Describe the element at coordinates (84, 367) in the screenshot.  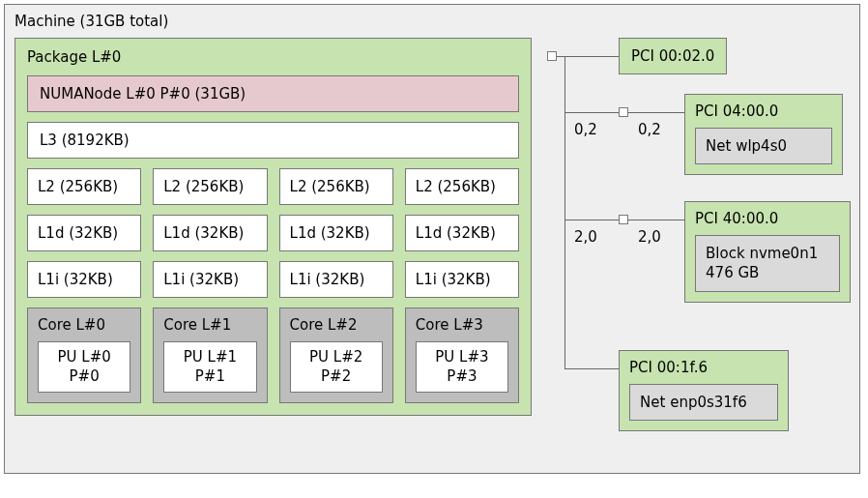
I see `pu: PU L#0 P#0` at that location.